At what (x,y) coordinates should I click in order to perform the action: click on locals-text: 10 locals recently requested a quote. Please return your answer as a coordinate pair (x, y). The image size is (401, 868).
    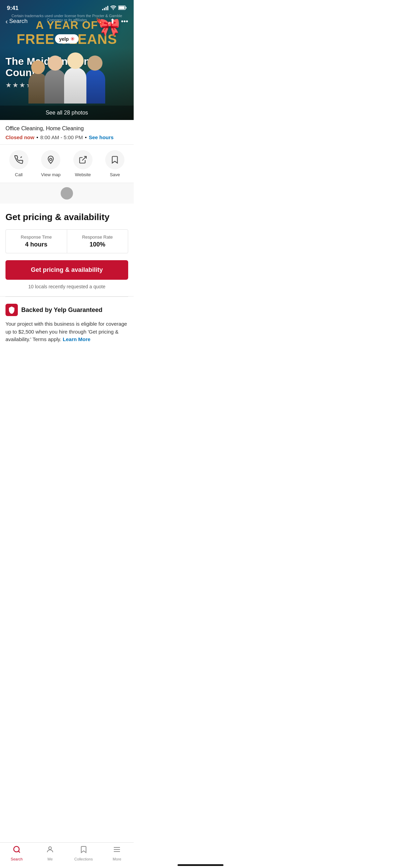
    Looking at the image, I should click on (67, 287).